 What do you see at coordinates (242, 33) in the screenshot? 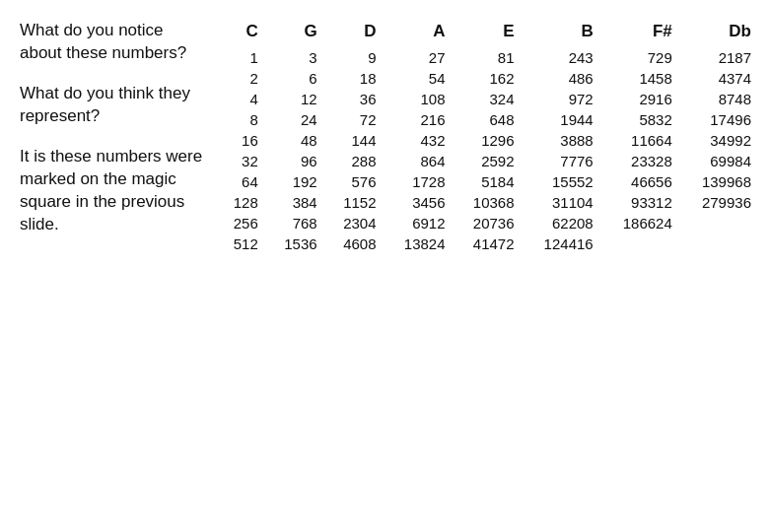
I see `column-header-c: C` at bounding box center [242, 33].